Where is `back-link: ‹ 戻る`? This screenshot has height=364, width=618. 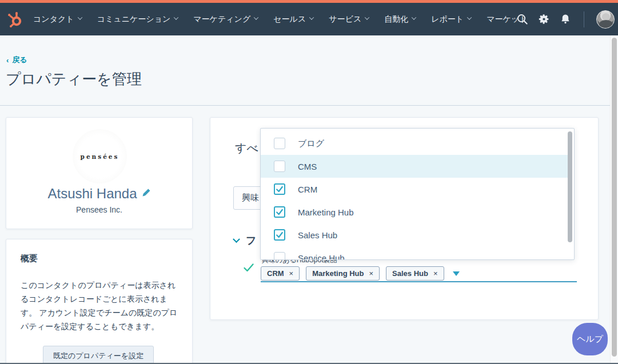 back-link: ‹ 戻る is located at coordinates (17, 60).